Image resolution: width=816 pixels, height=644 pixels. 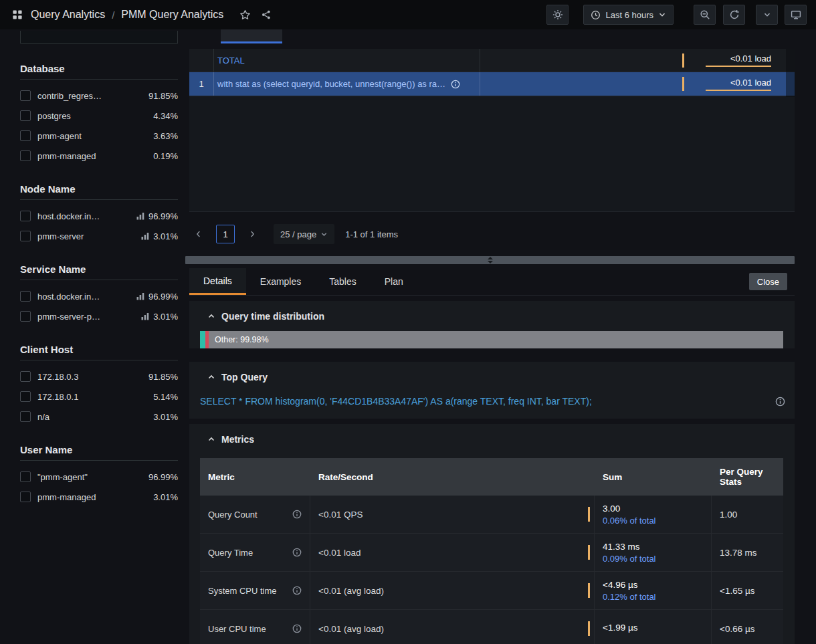 What do you see at coordinates (492, 376) in the screenshot?
I see `section-header: Top Query` at bounding box center [492, 376].